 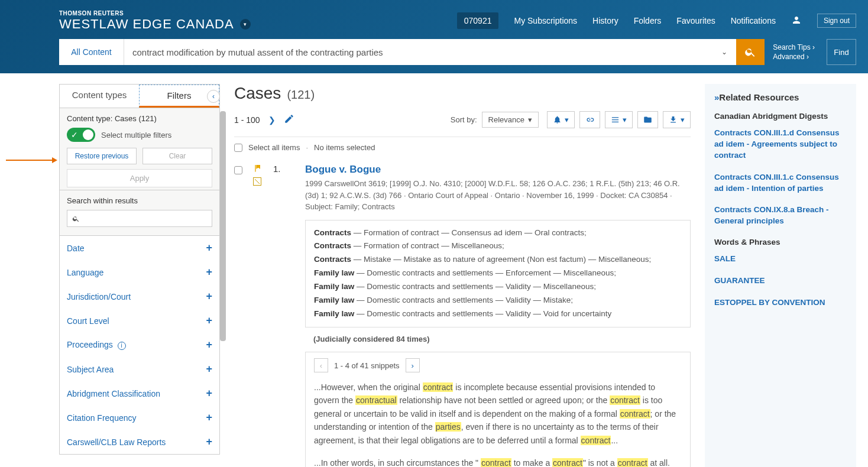 I want to click on sort-dropdown: Relevance ▾, so click(x=510, y=119).